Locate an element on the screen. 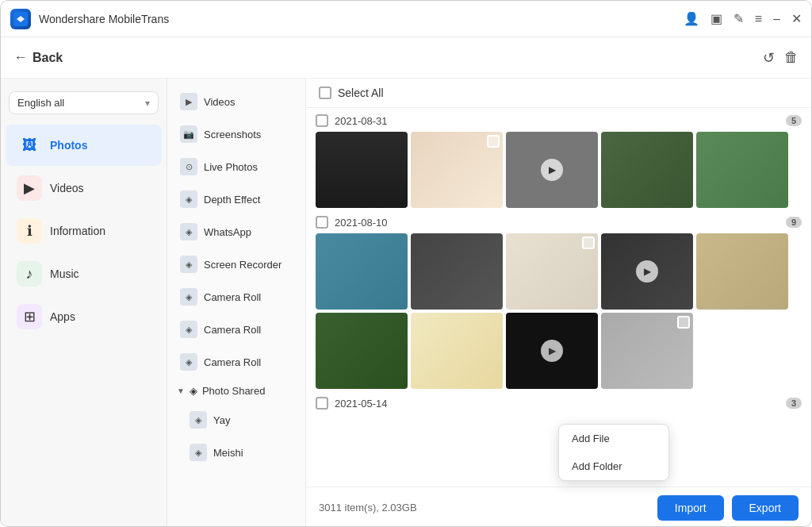  photos-icon: 🖼 is located at coordinates (29, 145).